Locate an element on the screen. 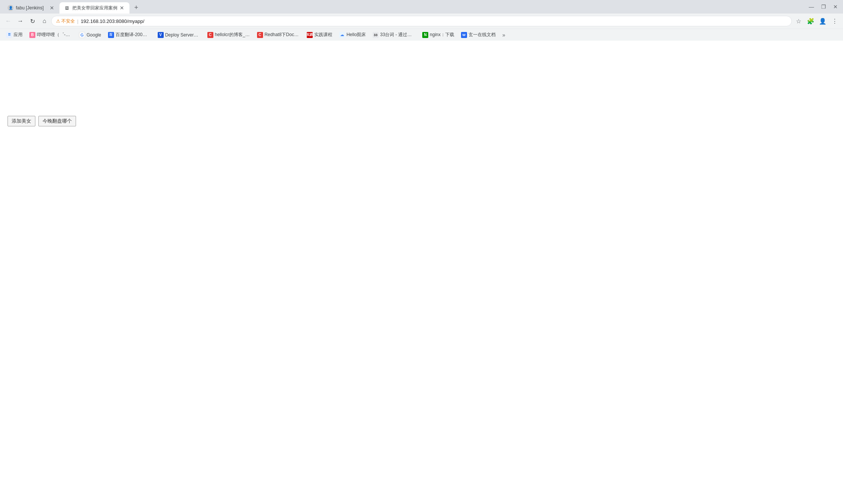  tab-close-jenkins: ✕ is located at coordinates (52, 8).